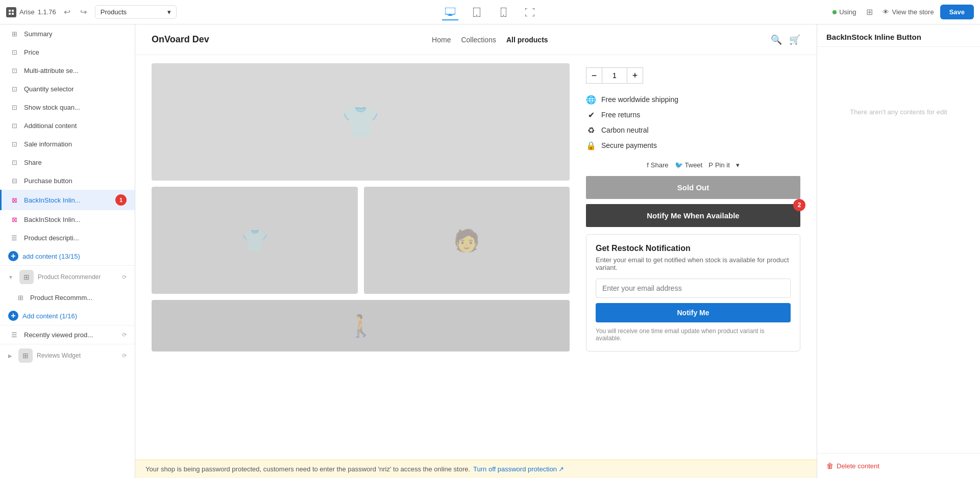 This screenshot has height=478, width=980. What do you see at coordinates (76, 12) in the screenshot?
I see `undo-redo-group: ↩ ↪` at bounding box center [76, 12].